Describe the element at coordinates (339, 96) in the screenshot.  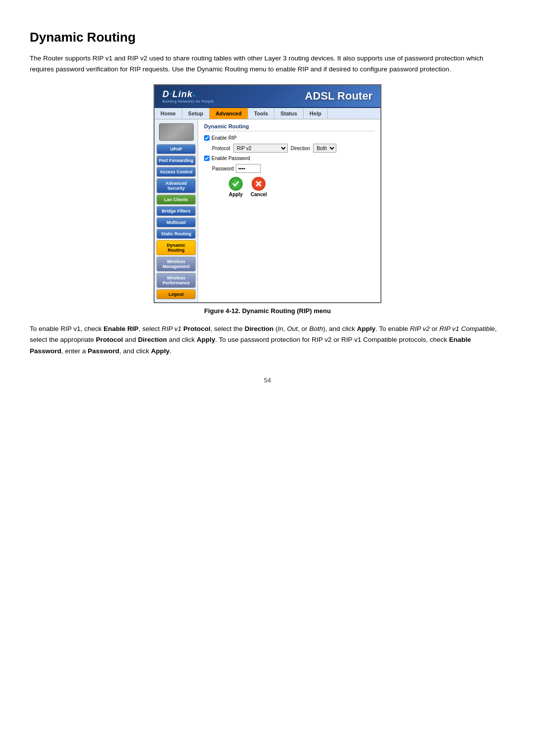
I see `adsl-title: ADSL Router` at that location.